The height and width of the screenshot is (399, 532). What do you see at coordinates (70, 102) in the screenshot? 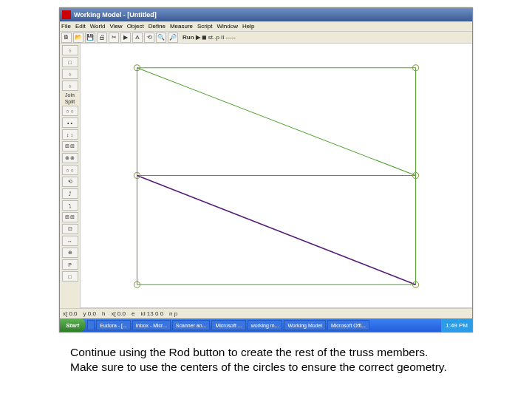
I see `split-button: Split` at bounding box center [70, 102].